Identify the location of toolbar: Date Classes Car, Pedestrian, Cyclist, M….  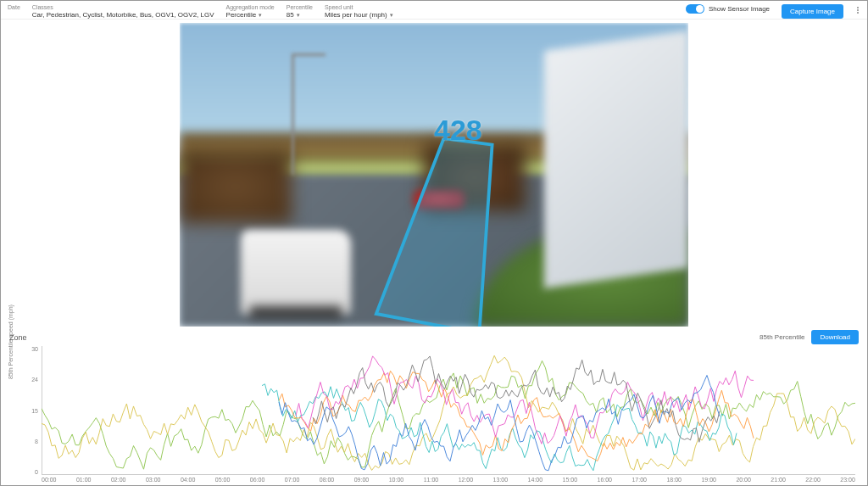
(434, 10).